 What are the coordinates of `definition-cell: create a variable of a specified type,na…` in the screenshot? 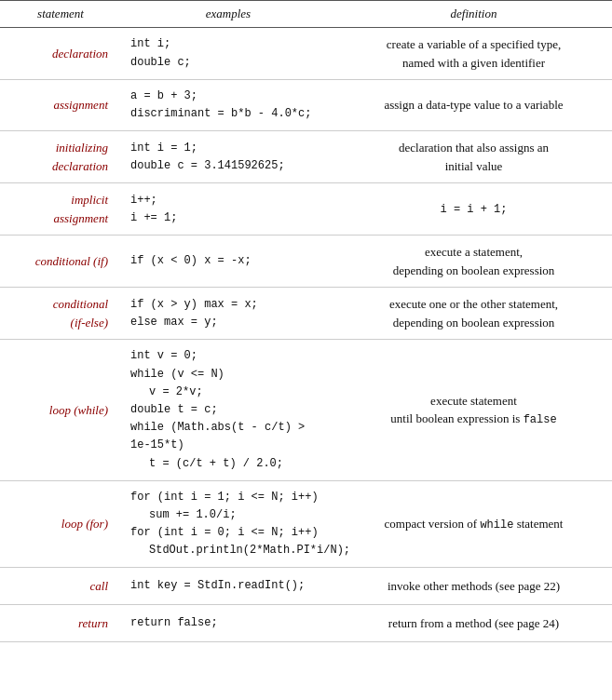 It's located at (473, 54).